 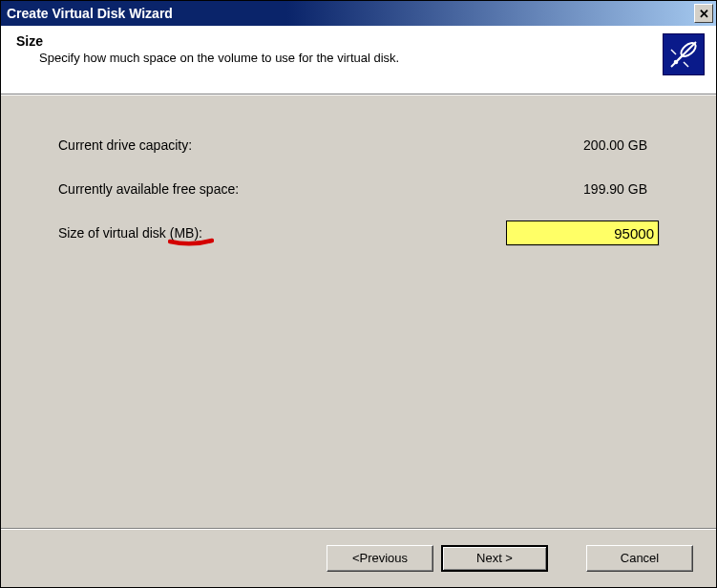 What do you see at coordinates (359, 189) in the screenshot?
I see `row-freespace: Currently available free space: 199.90 G…` at bounding box center [359, 189].